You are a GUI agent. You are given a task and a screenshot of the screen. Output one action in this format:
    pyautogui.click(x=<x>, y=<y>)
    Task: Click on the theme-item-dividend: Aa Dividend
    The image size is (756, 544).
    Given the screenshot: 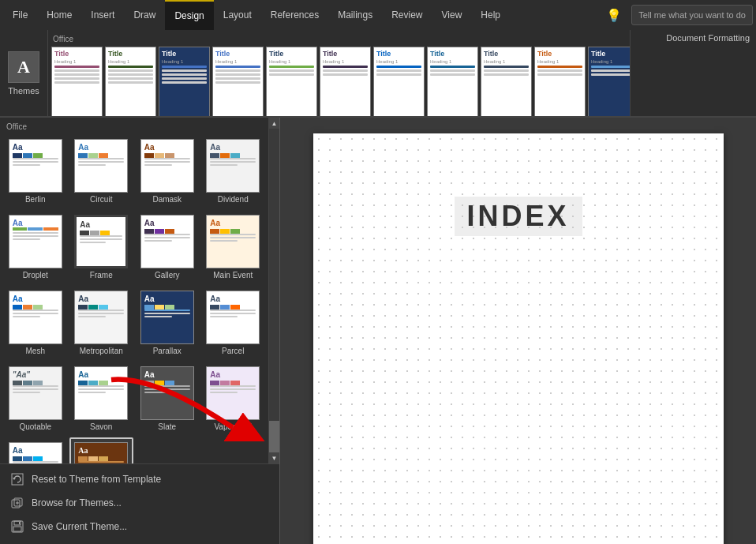 What is the action you would take?
    pyautogui.click(x=234, y=171)
    